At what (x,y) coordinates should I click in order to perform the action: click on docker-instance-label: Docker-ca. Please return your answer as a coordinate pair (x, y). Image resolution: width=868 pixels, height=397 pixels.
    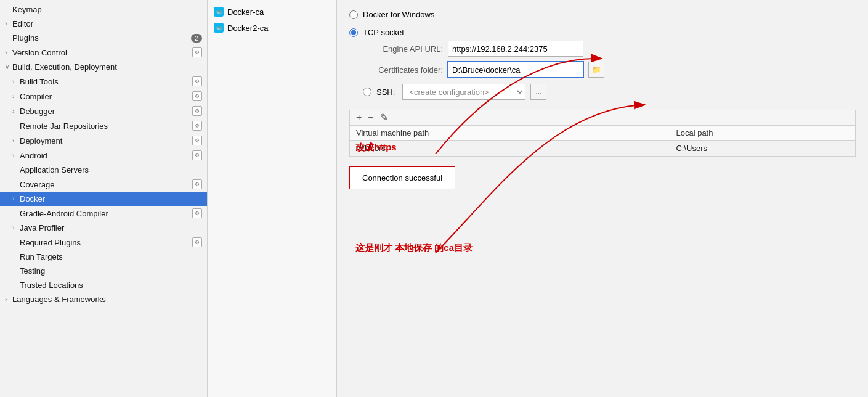
    Looking at the image, I should click on (245, 12).